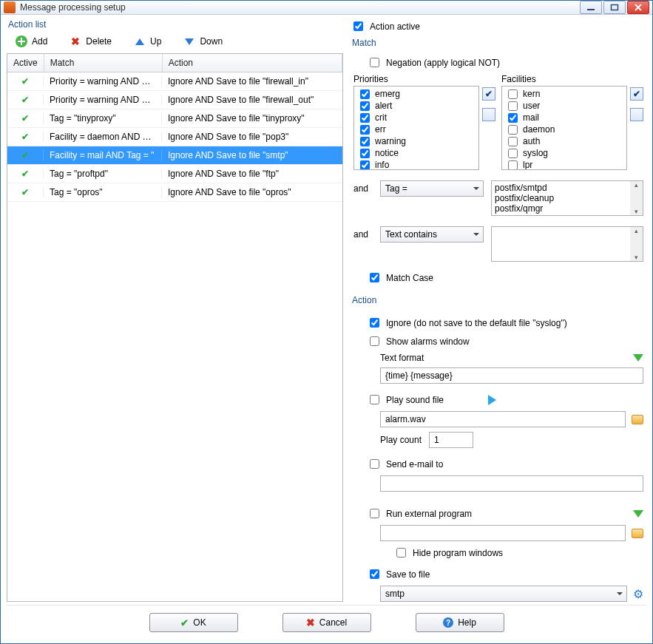  What do you see at coordinates (432, 189) in the screenshot?
I see `tag-mode-dropdown: Tag =` at bounding box center [432, 189].